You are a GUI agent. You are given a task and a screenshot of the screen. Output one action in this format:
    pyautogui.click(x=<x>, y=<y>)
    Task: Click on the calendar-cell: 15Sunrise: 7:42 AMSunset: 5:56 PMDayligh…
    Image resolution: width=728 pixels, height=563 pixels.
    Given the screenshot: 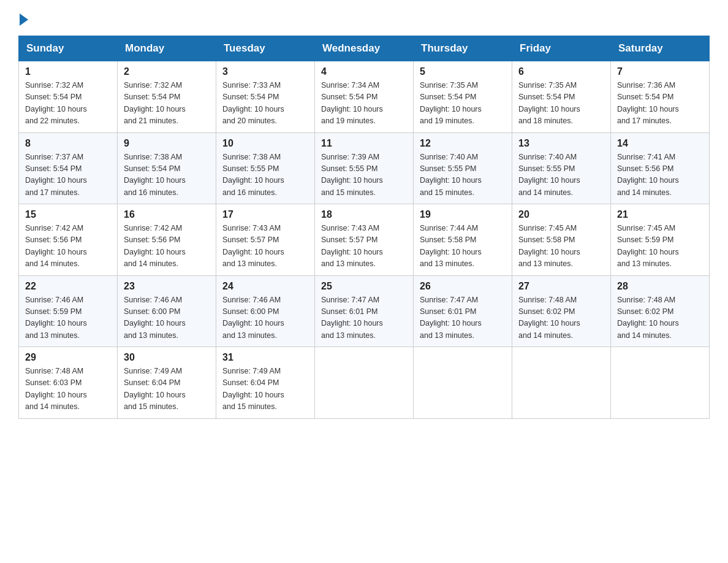 What is the action you would take?
    pyautogui.click(x=69, y=240)
    